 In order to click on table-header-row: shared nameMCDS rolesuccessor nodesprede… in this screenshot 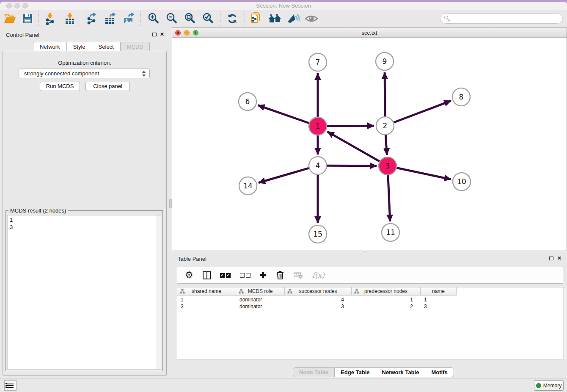, I will do `click(317, 291)`.